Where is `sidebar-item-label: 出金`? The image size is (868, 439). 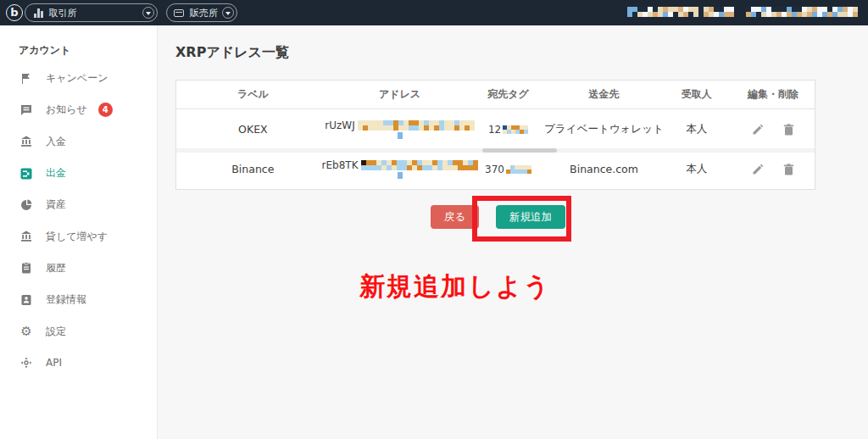 sidebar-item-label: 出金 is located at coordinates (56, 173).